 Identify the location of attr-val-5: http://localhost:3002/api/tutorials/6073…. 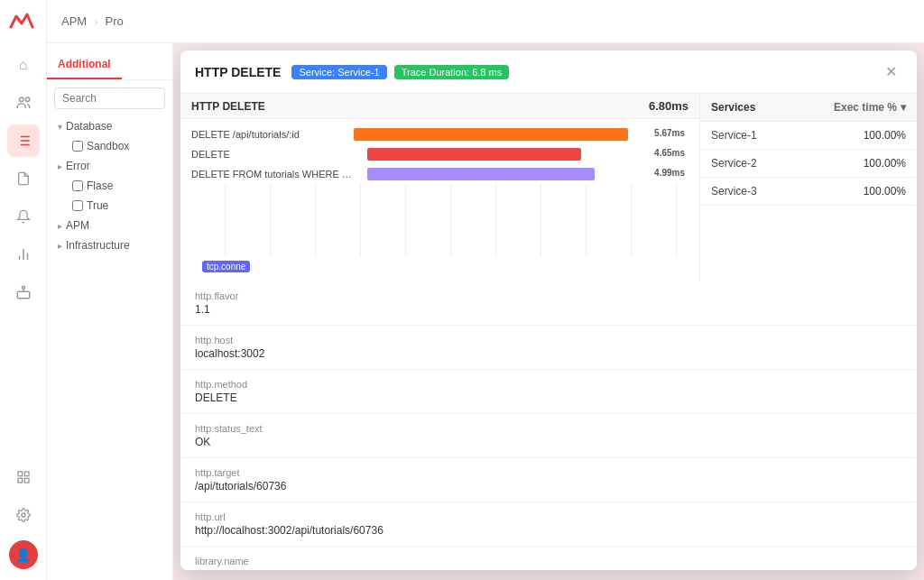
(549, 530).